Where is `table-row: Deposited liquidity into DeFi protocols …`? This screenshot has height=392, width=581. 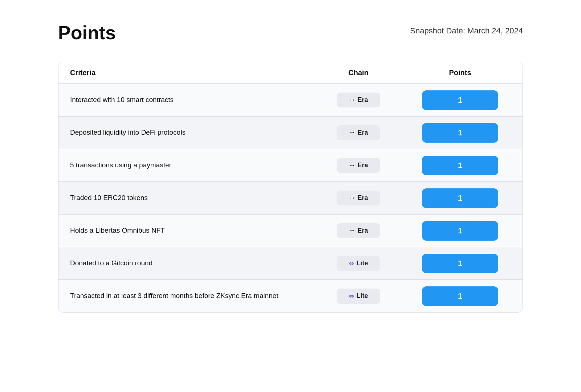
table-row: Deposited liquidity into DeFi protocols … is located at coordinates (290, 132).